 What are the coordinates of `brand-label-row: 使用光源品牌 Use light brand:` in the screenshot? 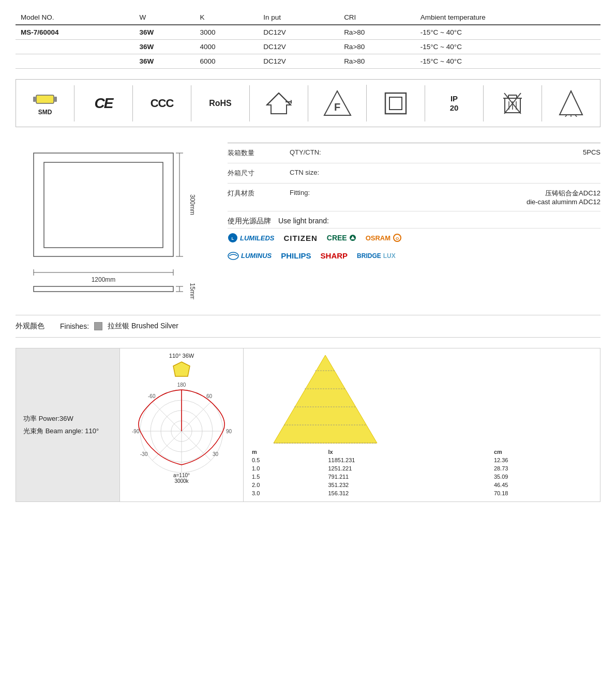 It's located at (414, 220).